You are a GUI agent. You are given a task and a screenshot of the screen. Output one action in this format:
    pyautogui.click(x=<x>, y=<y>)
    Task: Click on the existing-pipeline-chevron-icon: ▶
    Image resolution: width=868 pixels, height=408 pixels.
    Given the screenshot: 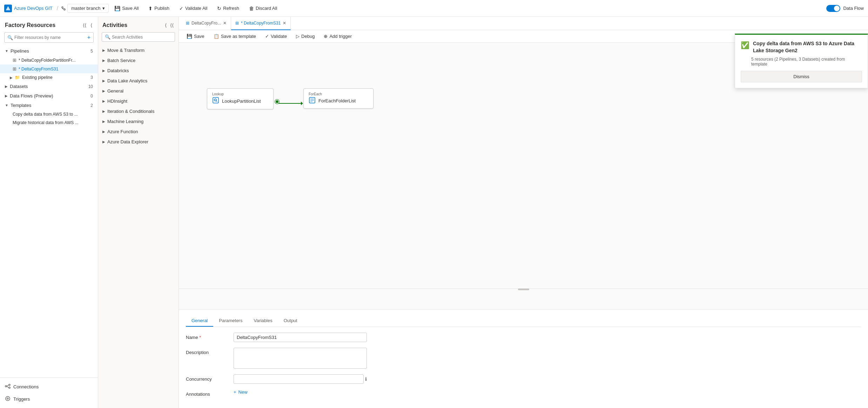 What is the action you would take?
    pyautogui.click(x=11, y=78)
    